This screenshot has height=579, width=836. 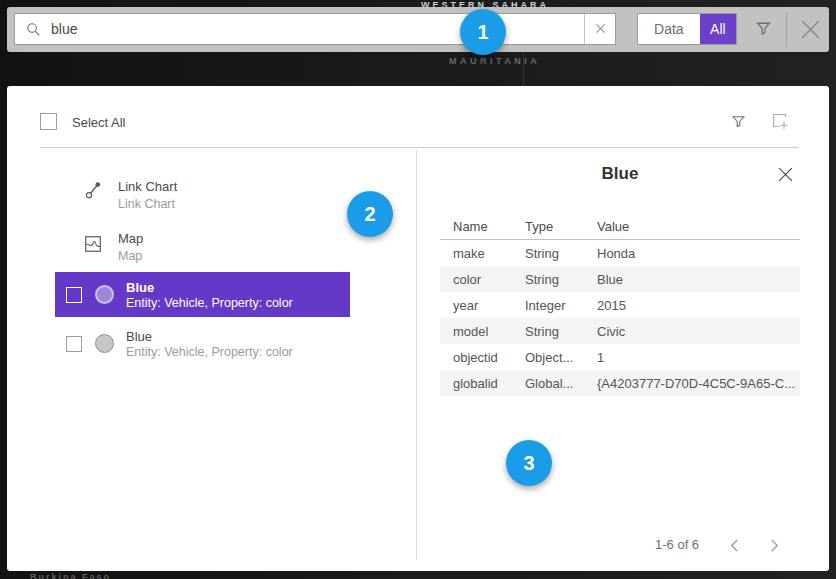 What do you see at coordinates (600, 29) in the screenshot?
I see `clear-search-button` at bounding box center [600, 29].